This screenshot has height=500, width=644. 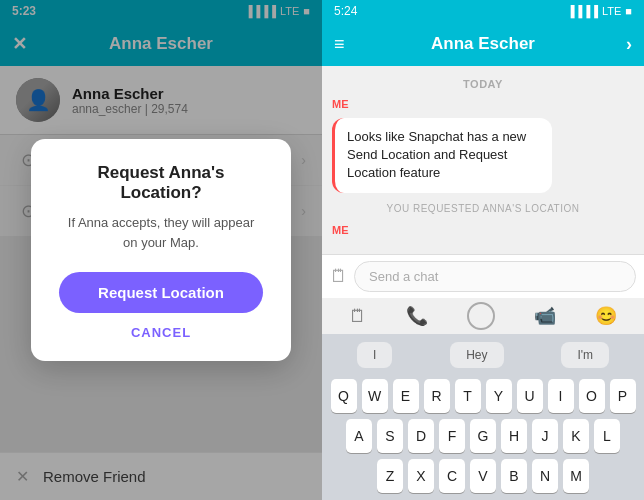 What do you see at coordinates (561, 396) in the screenshot?
I see `key-i: I` at bounding box center [561, 396].